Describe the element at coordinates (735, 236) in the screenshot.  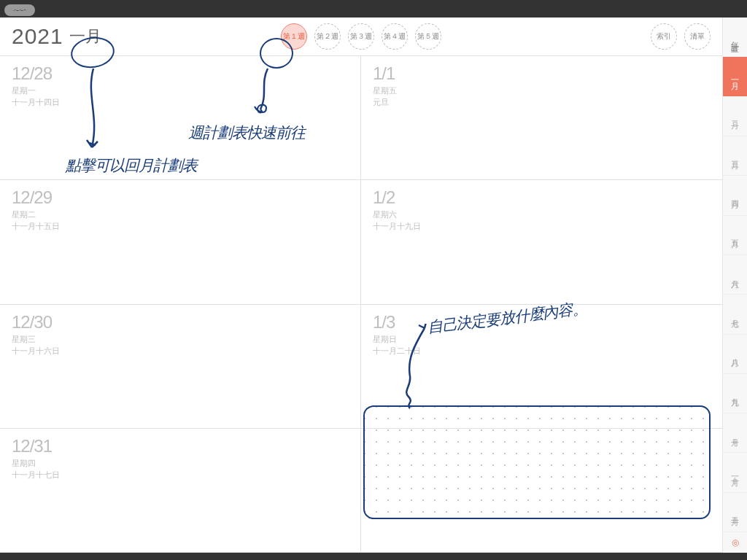
I see `sidebar-month-5: 五月` at that location.